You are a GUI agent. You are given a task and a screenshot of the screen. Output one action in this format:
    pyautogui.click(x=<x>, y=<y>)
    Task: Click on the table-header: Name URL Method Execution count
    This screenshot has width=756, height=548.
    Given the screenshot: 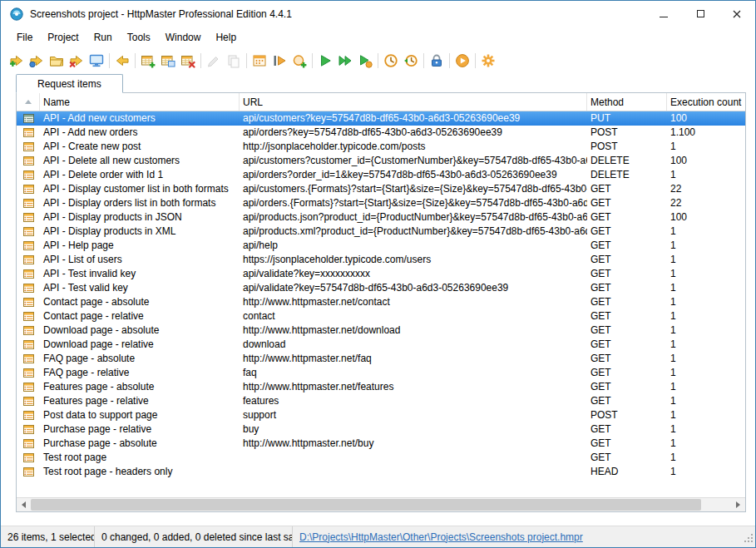 What is the action you would take?
    pyautogui.click(x=381, y=102)
    